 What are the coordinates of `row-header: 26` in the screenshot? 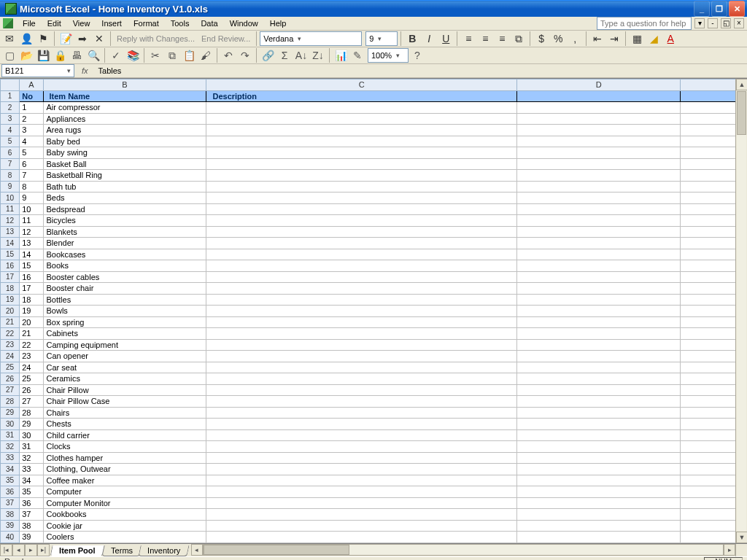 It's located at (10, 379).